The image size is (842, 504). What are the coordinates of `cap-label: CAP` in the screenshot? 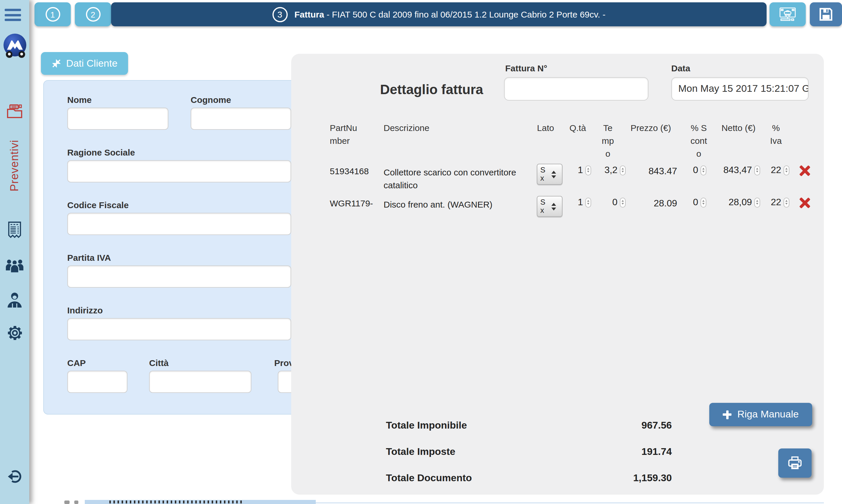 It's located at (76, 363).